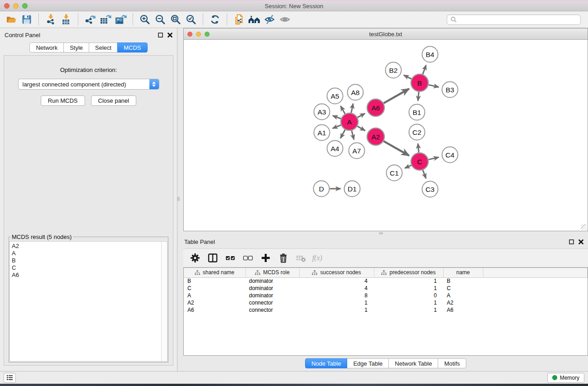  What do you see at coordinates (408, 167) in the screenshot?
I see `graph-edge-C-C1` at bounding box center [408, 167].